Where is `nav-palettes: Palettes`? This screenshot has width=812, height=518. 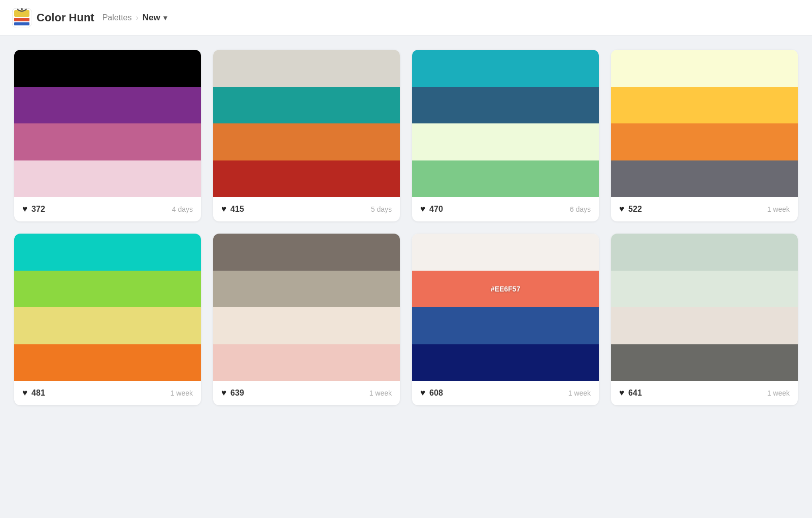 nav-palettes: Palettes is located at coordinates (117, 18).